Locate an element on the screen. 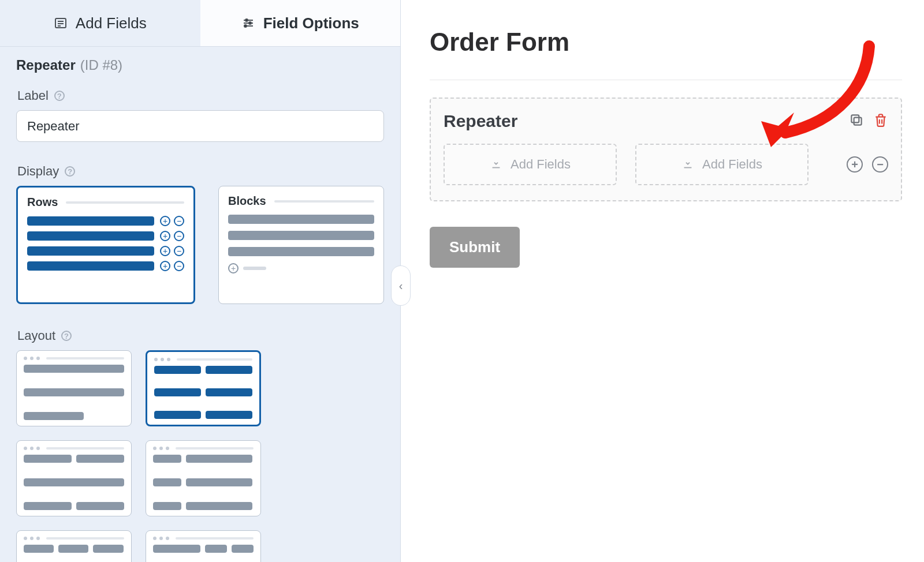 The image size is (924, 562). repeater-add-button: + is located at coordinates (855, 164).